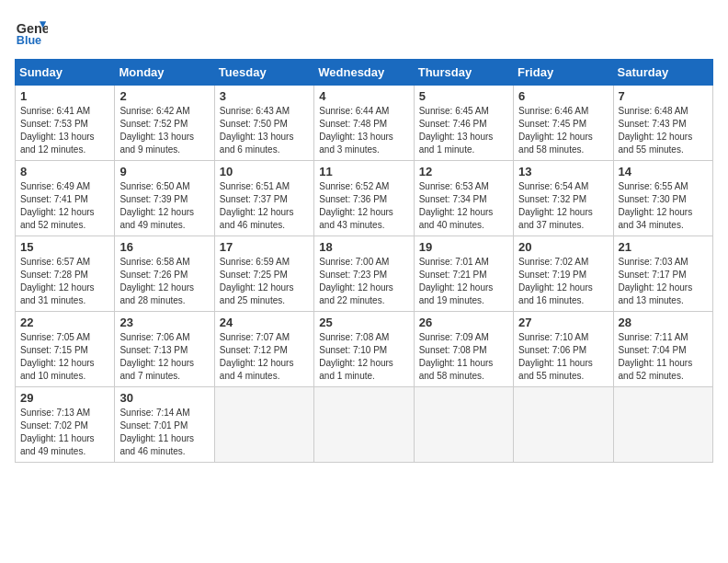  Describe the element at coordinates (664, 206) in the screenshot. I see `day-info: Sunrise: 6:55 AMSunset: 7:30 PMDaylight:…` at that location.